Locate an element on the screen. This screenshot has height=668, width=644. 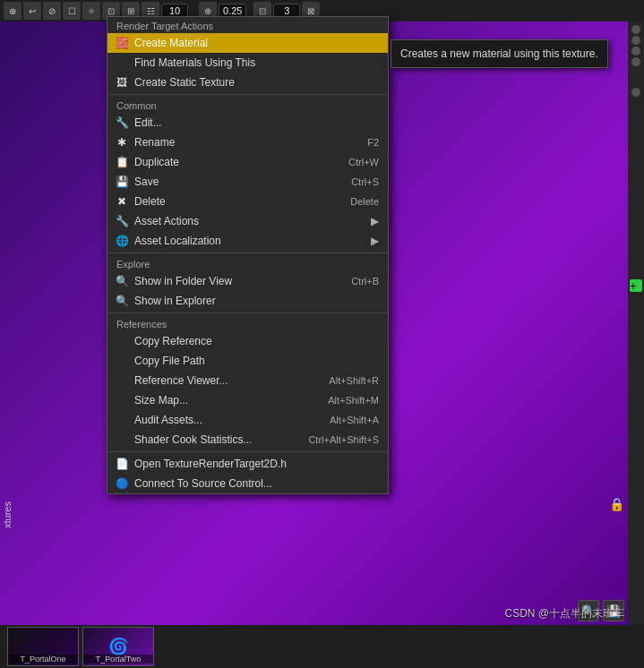
menu-item-copy-reference: Copy Reference is located at coordinates (247, 341).